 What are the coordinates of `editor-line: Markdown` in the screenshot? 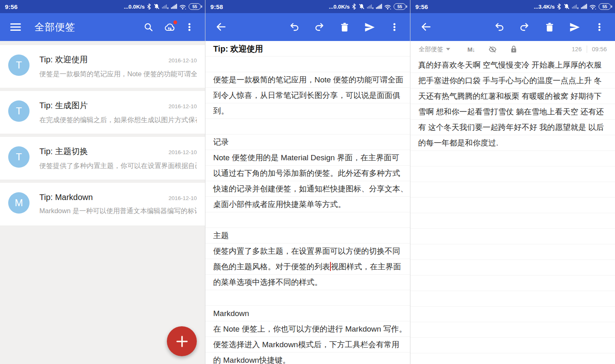 It's located at (308, 314).